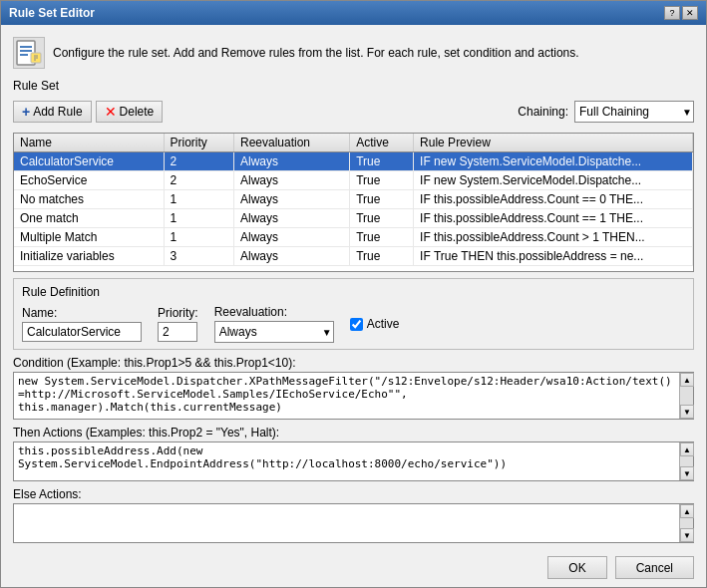 The height and width of the screenshot is (588, 707). I want to click on table-row: Multiple Match1AlwaysTrueIF this.possibl…, so click(353, 237).